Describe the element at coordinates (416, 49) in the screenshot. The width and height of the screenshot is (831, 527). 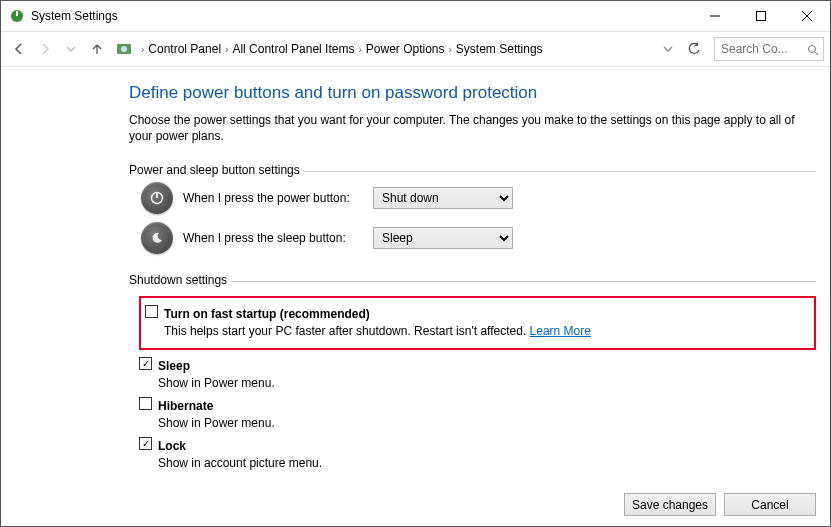
I see `navbar: › Control Panel › All Control Panel Item…` at that location.